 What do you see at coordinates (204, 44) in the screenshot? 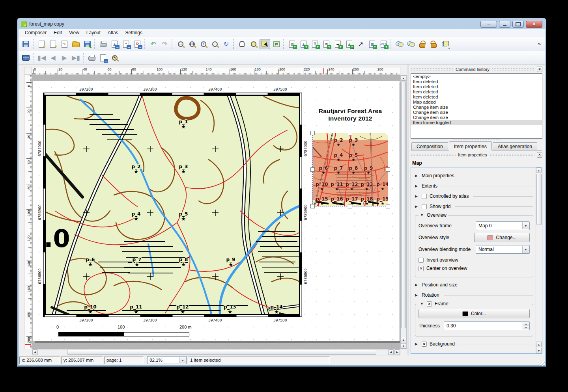
I see `zoom-in-icon: +` at bounding box center [204, 44].